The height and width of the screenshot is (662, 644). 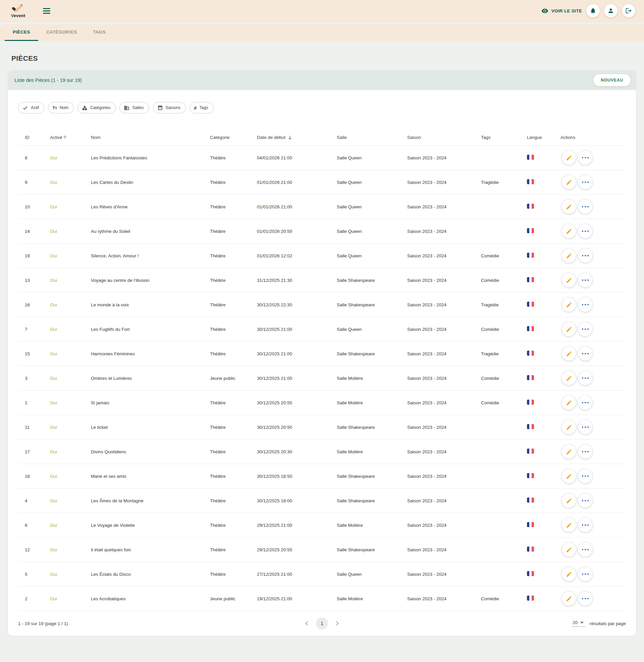 What do you see at coordinates (593, 378) in the screenshot?
I see `cell-actions` at bounding box center [593, 378].